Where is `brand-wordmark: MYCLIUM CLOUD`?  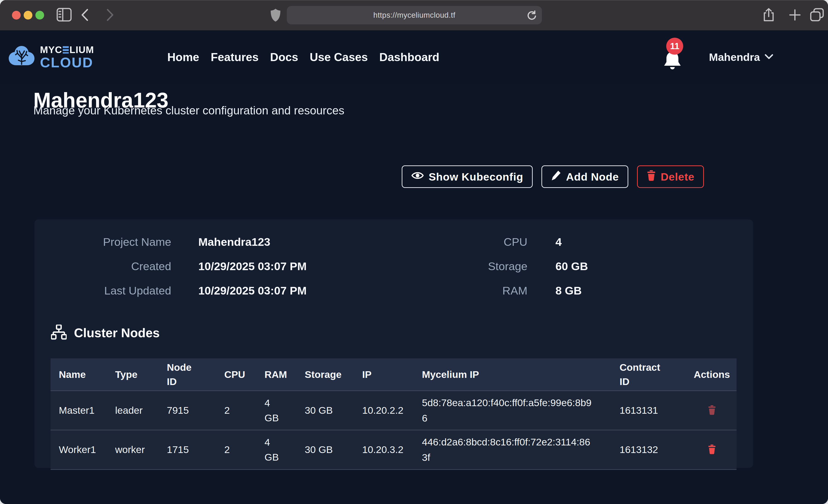
brand-wordmark: MYCLIUM CLOUD is located at coordinates (67, 57).